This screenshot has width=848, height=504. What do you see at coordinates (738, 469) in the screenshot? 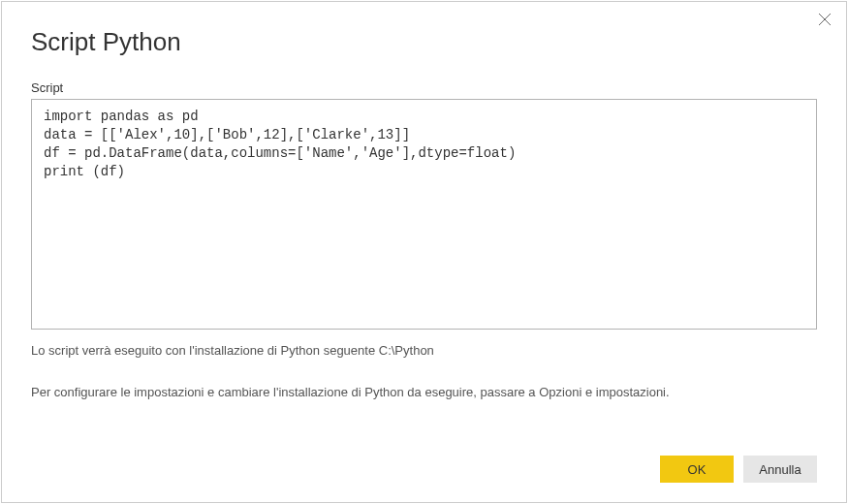
I see `button-row: OK Annulla` at bounding box center [738, 469].